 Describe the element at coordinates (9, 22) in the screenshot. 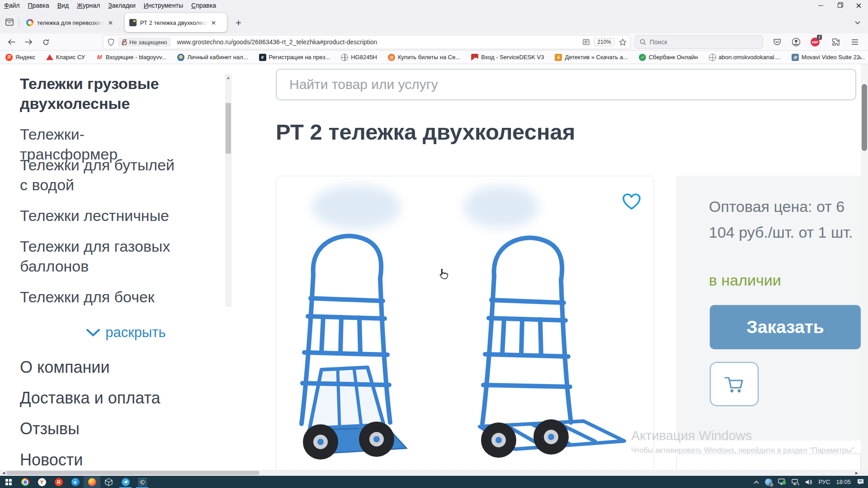

I see `firefox-view-button` at that location.